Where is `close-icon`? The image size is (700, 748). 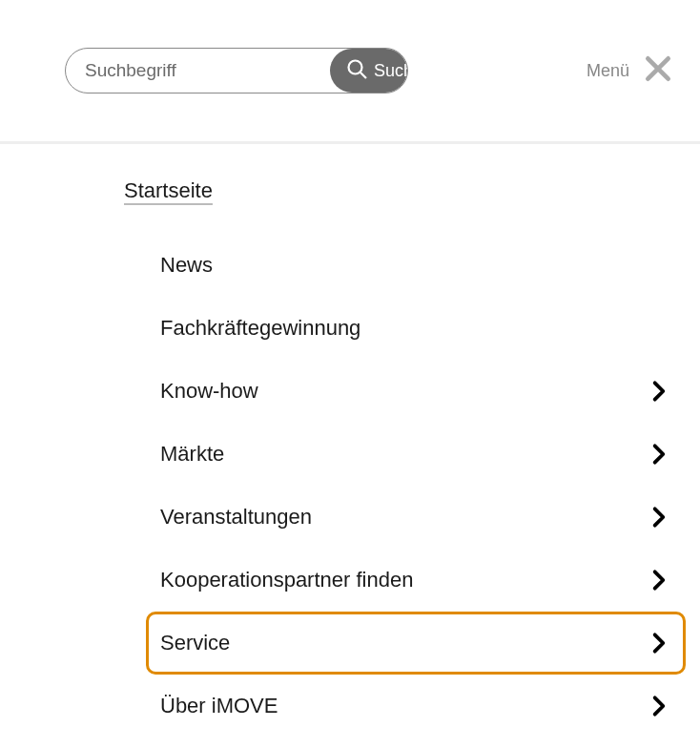
close-icon is located at coordinates (658, 71).